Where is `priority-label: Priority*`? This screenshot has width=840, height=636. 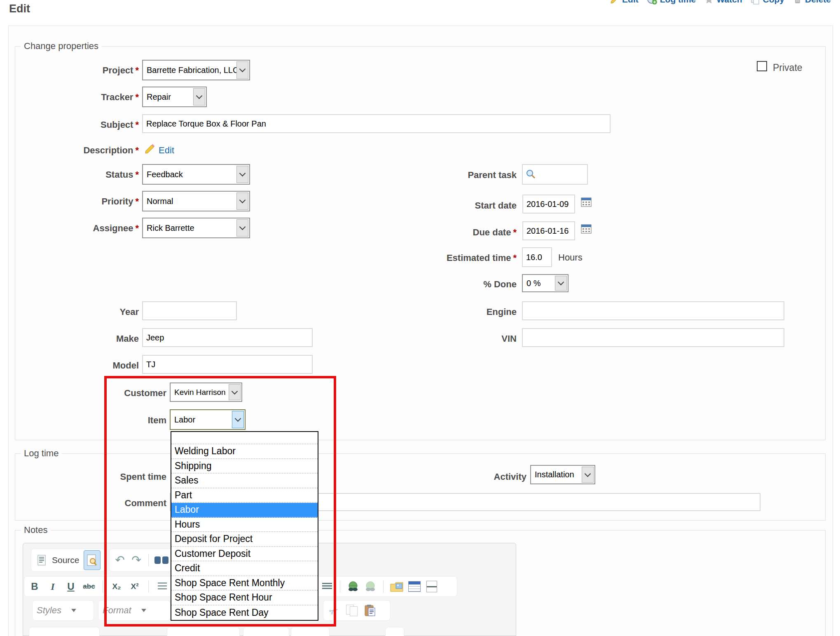
priority-label: Priority* is located at coordinates (77, 202).